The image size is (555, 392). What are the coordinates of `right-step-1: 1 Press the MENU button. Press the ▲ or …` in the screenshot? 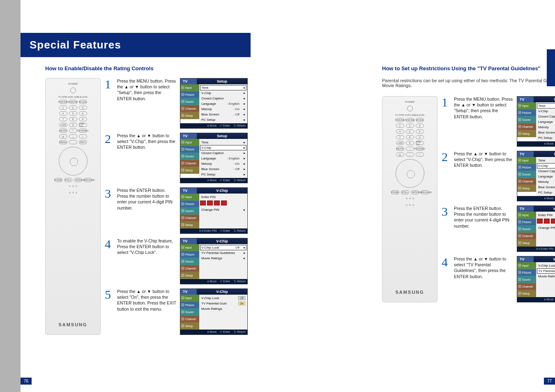 It's located at (498, 122).